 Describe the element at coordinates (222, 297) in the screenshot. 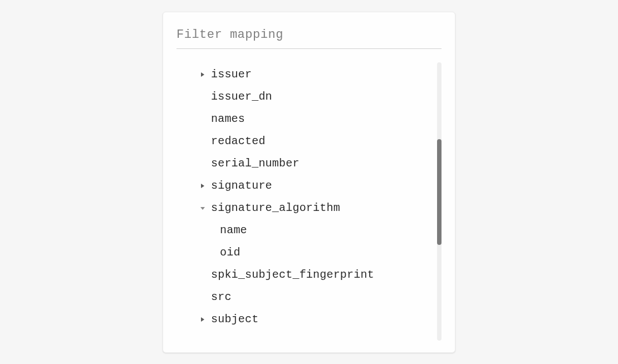

I see `tree-item-label: src` at that location.